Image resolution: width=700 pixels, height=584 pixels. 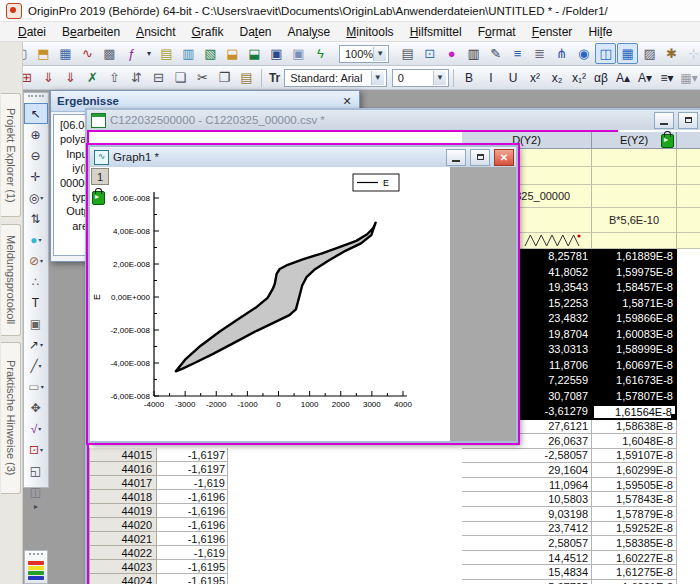 What do you see at coordinates (66, 54) in the screenshot?
I see `new-worksheet-icon: ▦` at bounding box center [66, 54].